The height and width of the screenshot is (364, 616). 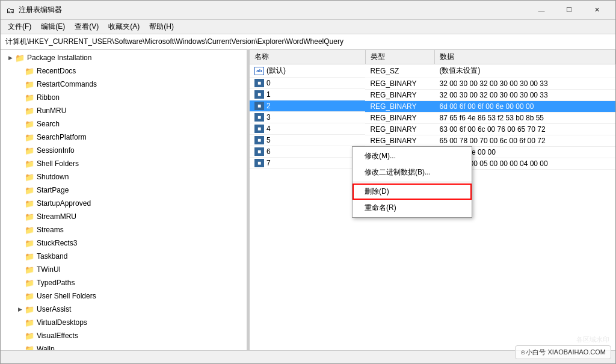 I want to click on menu-edit: 编辑(E), so click(x=53, y=26).